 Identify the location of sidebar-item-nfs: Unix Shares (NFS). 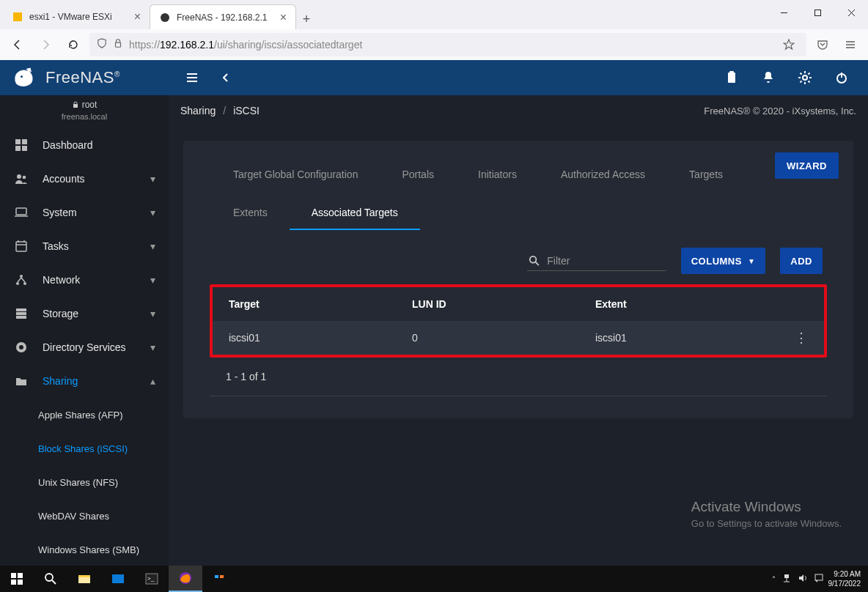
(84, 482).